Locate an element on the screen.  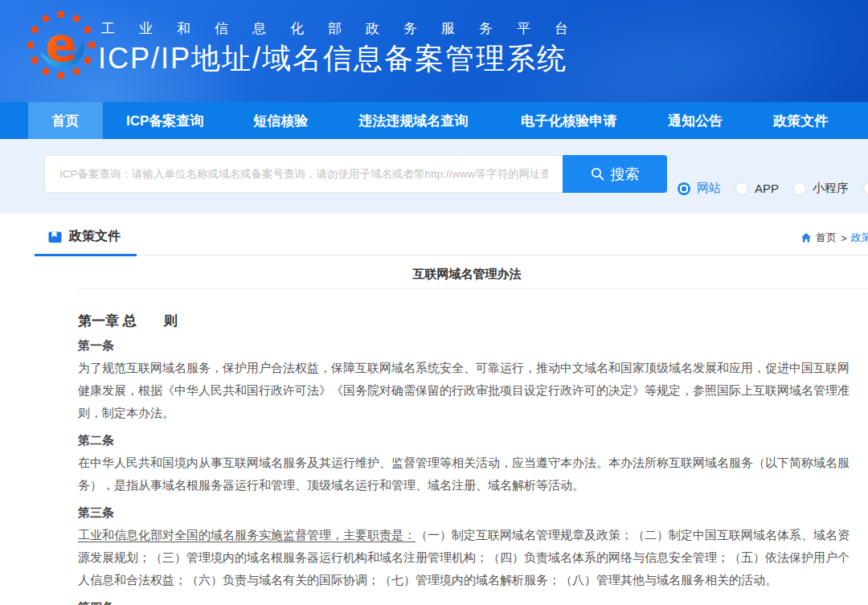
article-3: 第三条 工业和信息化部对全国的域名服务实施监督管理，主要职责是：（一）制定互联网… is located at coordinates (467, 548).